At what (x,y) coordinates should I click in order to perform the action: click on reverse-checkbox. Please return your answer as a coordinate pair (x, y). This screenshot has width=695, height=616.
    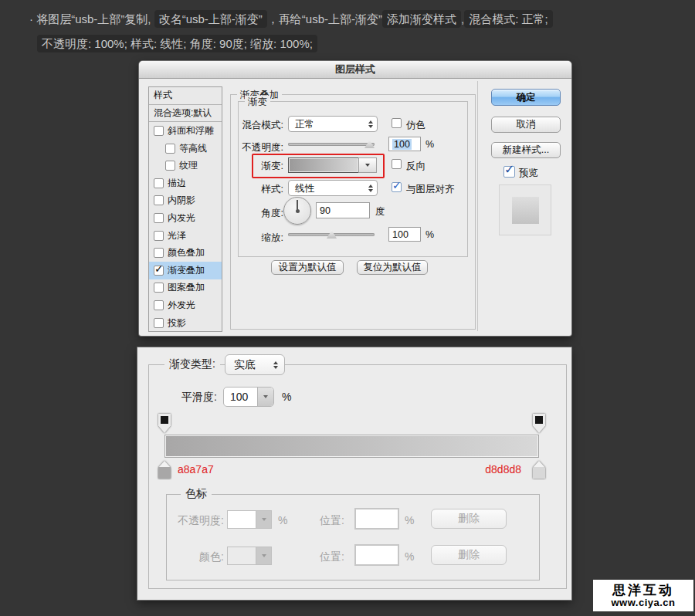
    Looking at the image, I should click on (397, 164).